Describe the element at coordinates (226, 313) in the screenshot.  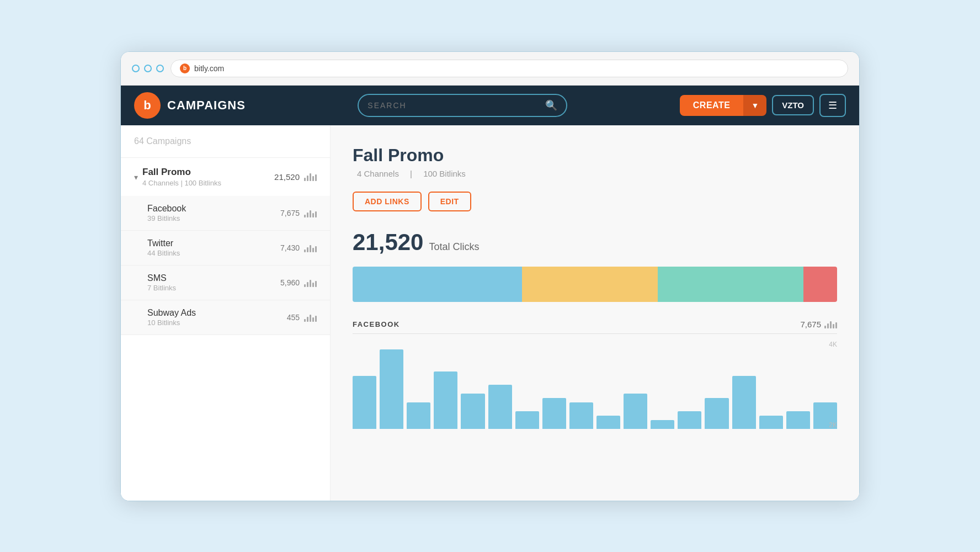
I see `sidebar: 64 Campaigns ▾ Fall Promo 4 Channels | 1…` at that location.